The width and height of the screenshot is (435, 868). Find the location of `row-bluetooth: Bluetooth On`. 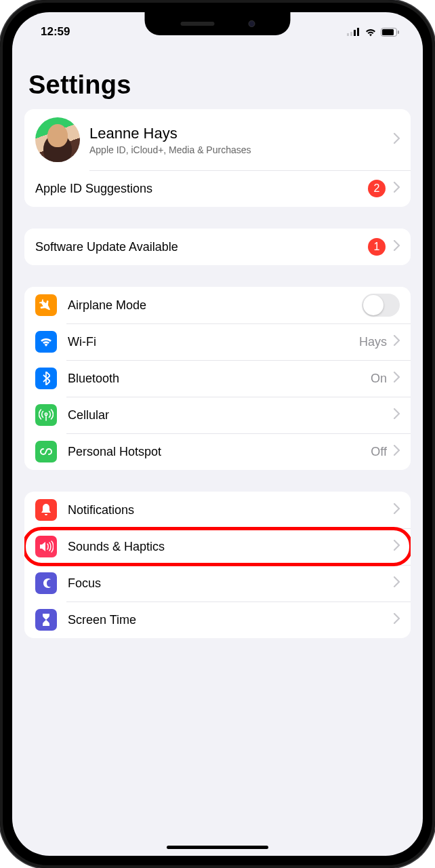

row-bluetooth: Bluetooth On is located at coordinates (218, 378).